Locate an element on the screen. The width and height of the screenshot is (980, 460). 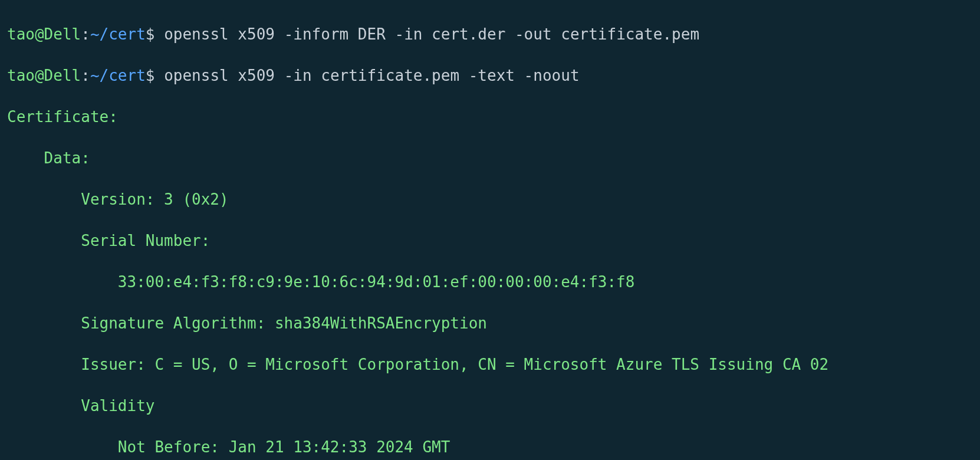
command-line-2: tao@Dell:~/cert$ openssl x509 -in certif… is located at coordinates (490, 75).